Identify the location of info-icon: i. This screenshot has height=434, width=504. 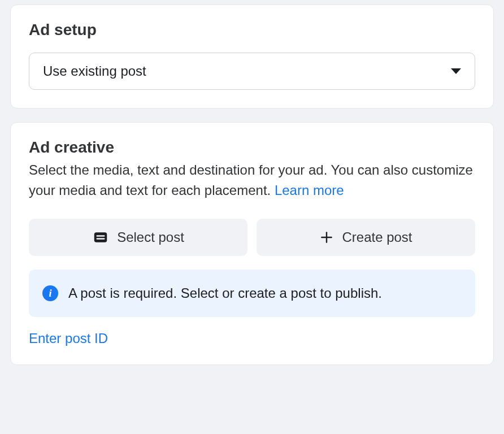
(50, 293).